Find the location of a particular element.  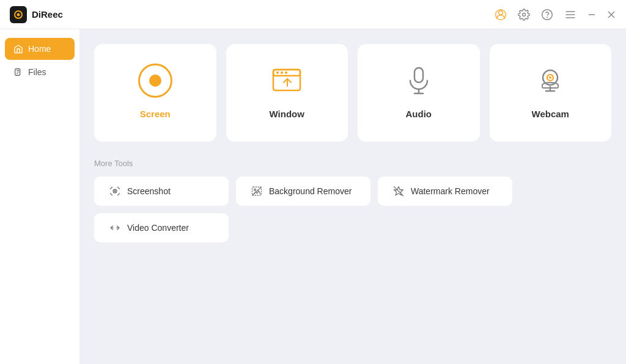

video-converter-tool-label: Video Converter is located at coordinates (158, 228).